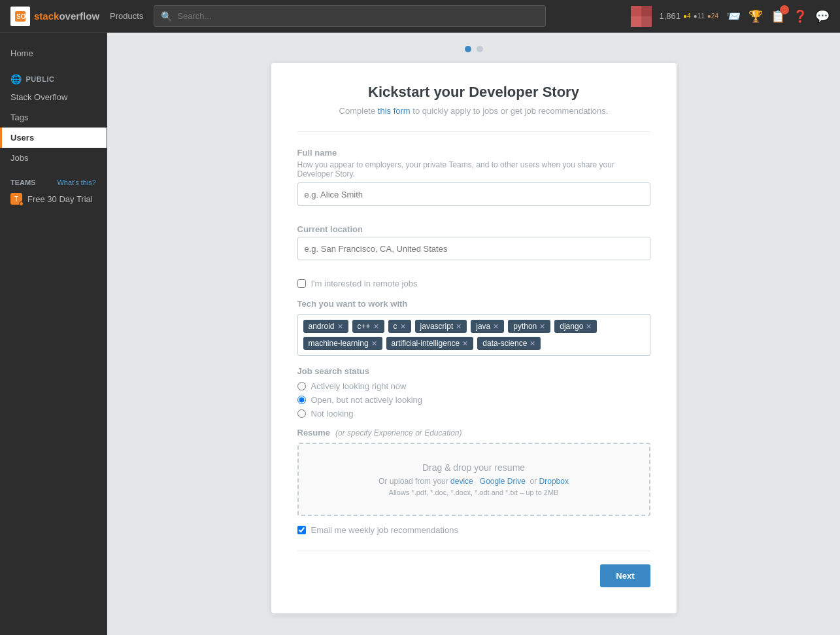  Describe the element at coordinates (509, 343) in the screenshot. I see `tag-chip: data-science✕` at that location.